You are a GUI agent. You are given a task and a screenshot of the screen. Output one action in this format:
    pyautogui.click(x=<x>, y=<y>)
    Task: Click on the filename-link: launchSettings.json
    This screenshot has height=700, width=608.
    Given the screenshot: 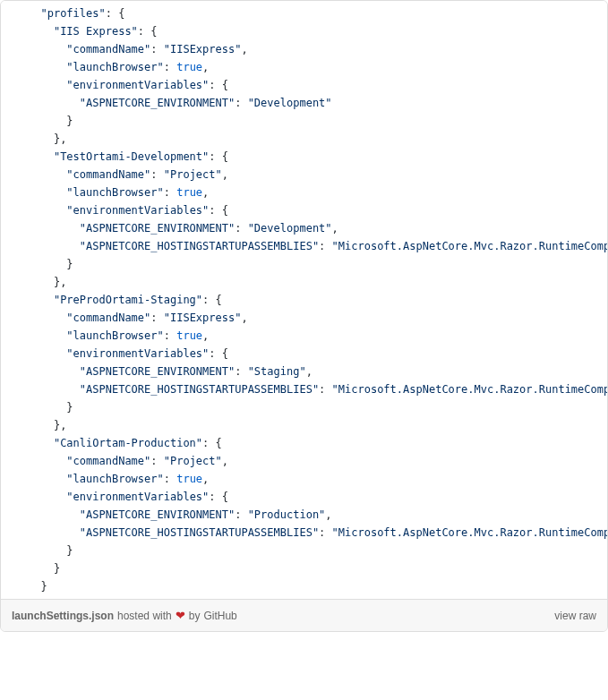 What is the action you would take?
    pyautogui.click(x=63, y=616)
    